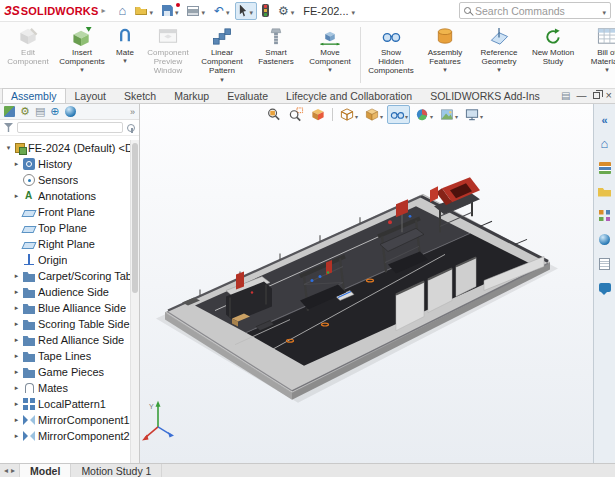 The image size is (615, 477). Describe the element at coordinates (66, 372) in the screenshot. I see `tree-item: ▸Game Pieces` at that location.